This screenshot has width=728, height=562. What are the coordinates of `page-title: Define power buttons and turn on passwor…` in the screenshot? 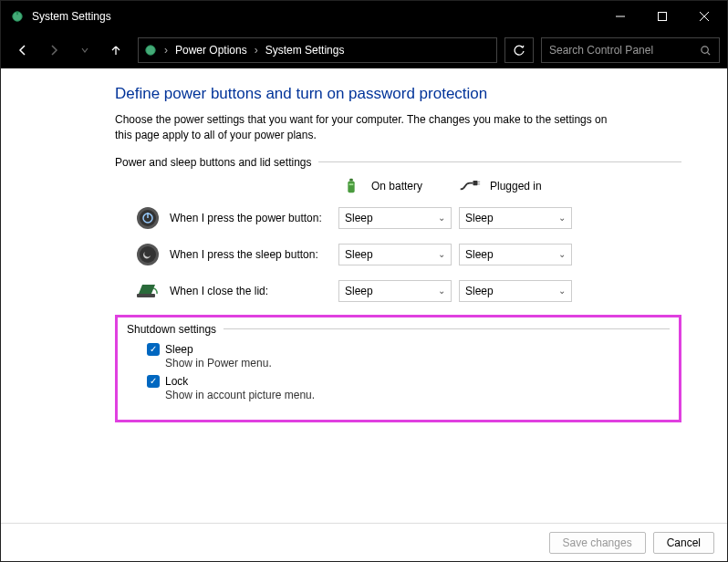 It's located at (398, 94).